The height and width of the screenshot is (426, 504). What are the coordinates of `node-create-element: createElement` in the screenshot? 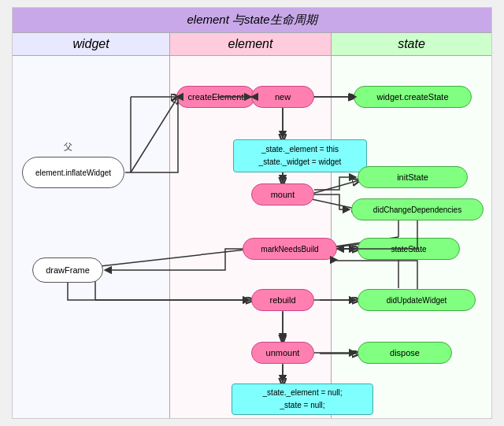 It's located at (216, 97).